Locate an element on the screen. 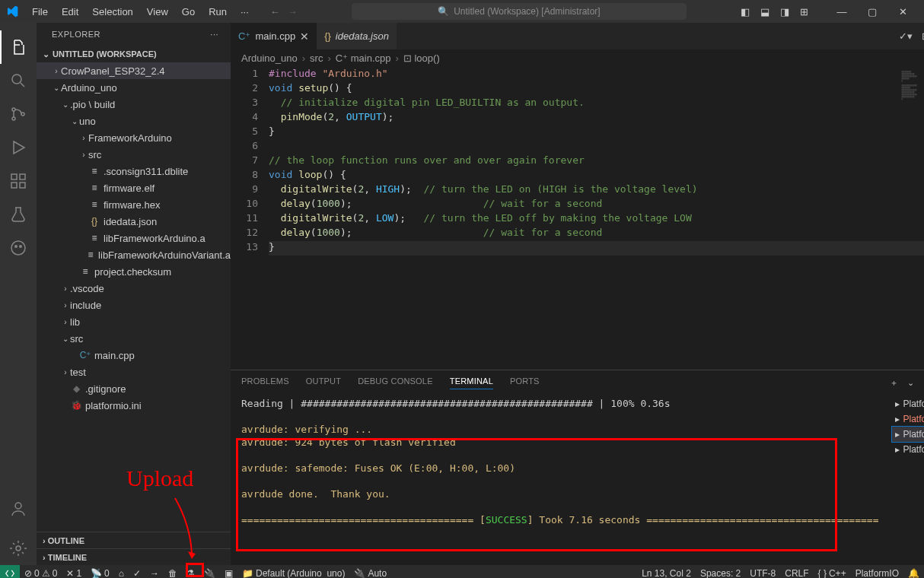  activity-search-icon is located at coordinates (18, 81).